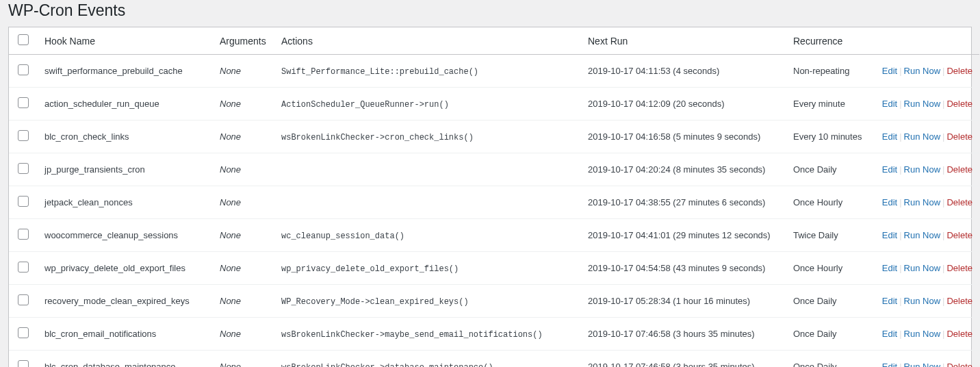 The width and height of the screenshot is (980, 367). What do you see at coordinates (380, 72) in the screenshot?
I see `actions-callback: Swift_Performance_Lite::prebuild_cache()` at bounding box center [380, 72].